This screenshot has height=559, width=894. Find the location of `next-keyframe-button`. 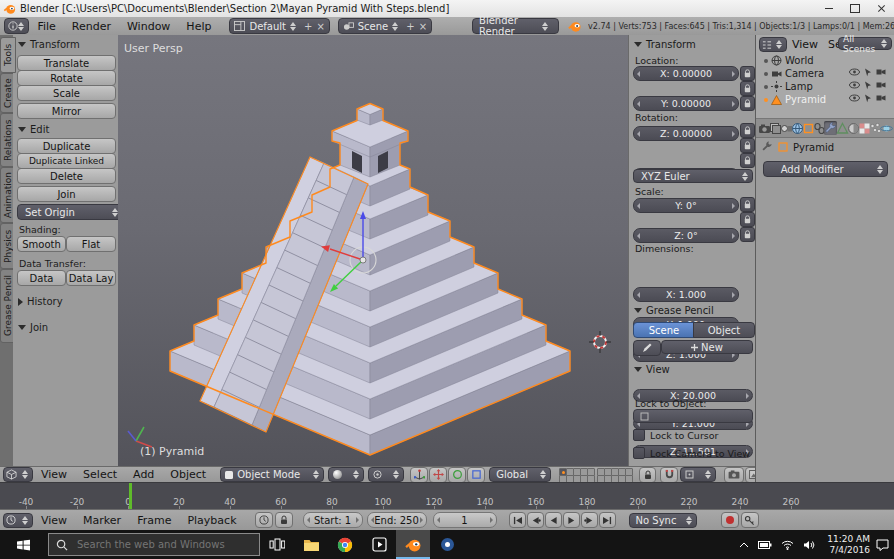

next-keyframe-button is located at coordinates (590, 520).